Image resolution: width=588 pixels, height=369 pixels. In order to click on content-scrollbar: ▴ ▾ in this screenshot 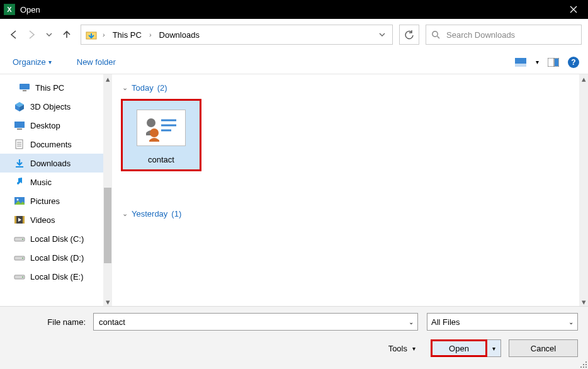, I will do `click(584, 190)`.